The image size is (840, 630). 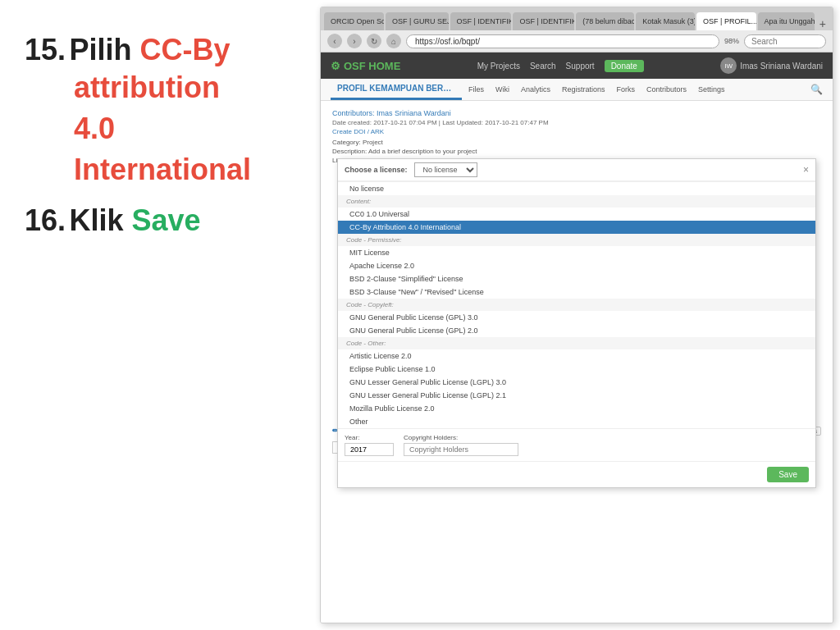 I want to click on step-15-line4: International, so click(x=160, y=170).